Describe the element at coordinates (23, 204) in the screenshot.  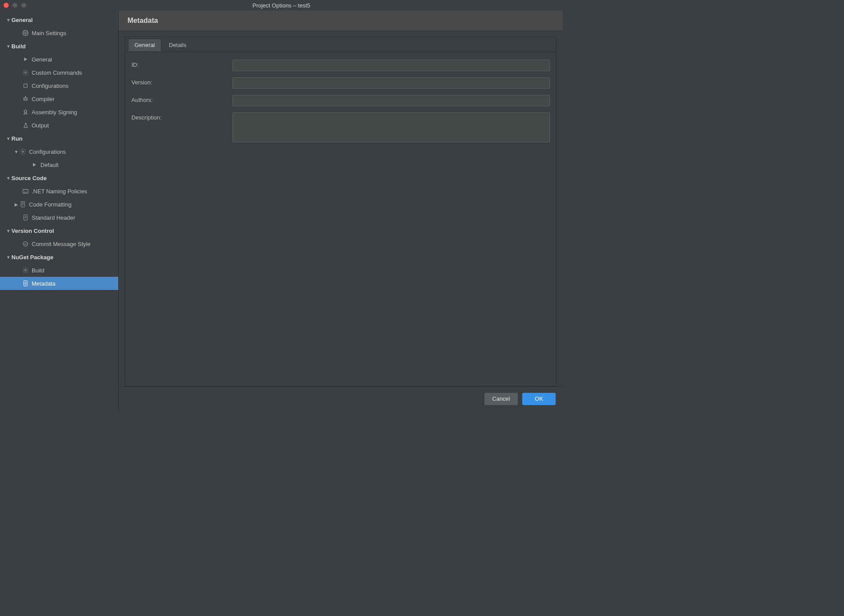
I see `doc-icon` at that location.